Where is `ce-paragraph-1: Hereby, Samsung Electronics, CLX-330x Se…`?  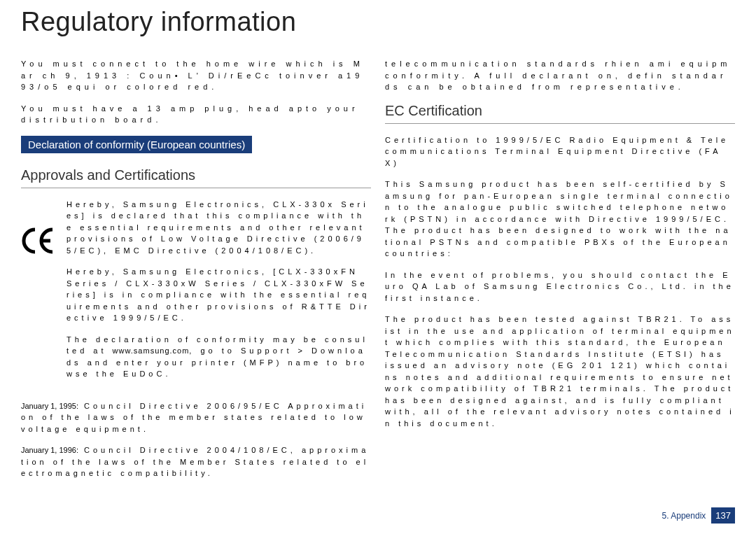 ce-paragraph-1: Hereby, Samsung Electronics, CLX-330x Se… is located at coordinates (218, 228).